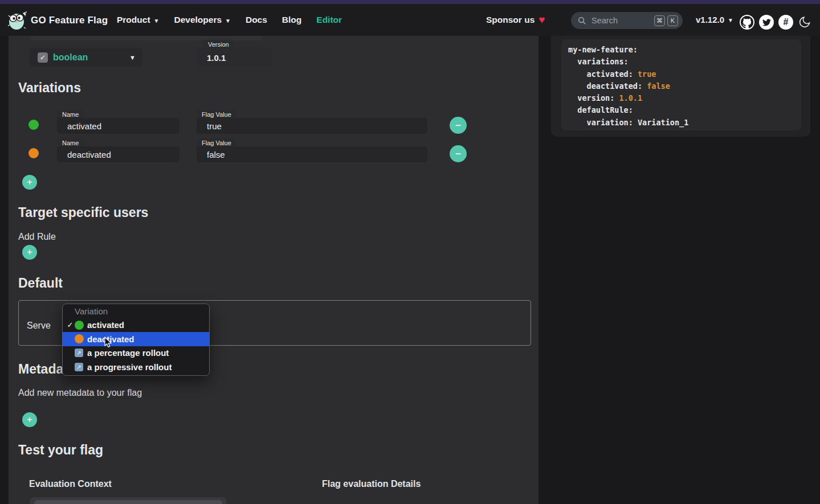  I want to click on yaml-line: deactivated: false, so click(682, 87).